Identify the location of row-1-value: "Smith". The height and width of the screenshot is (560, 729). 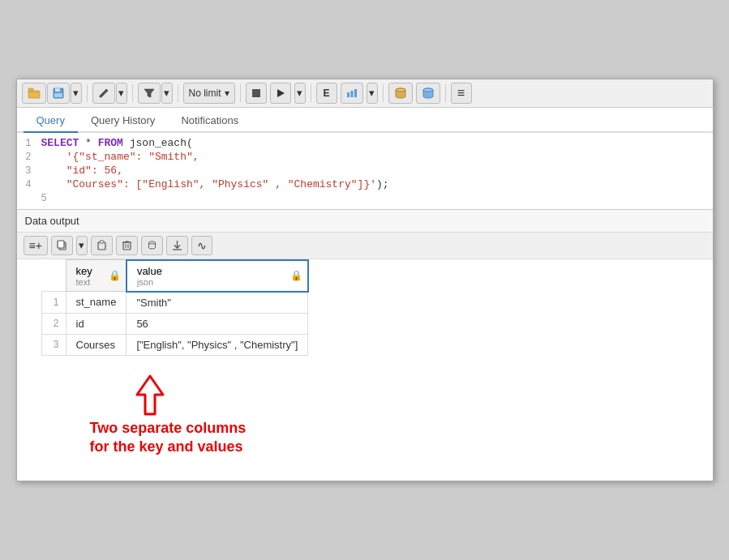
(217, 303).